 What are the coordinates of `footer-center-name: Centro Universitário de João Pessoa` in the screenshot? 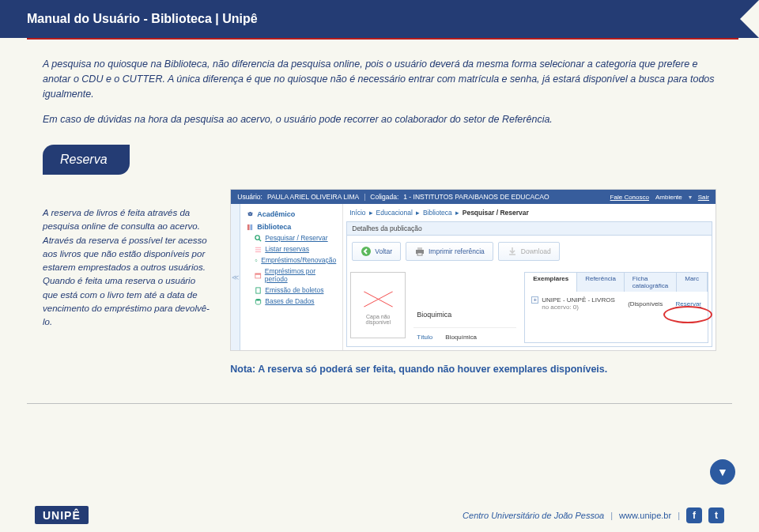 It's located at (533, 515).